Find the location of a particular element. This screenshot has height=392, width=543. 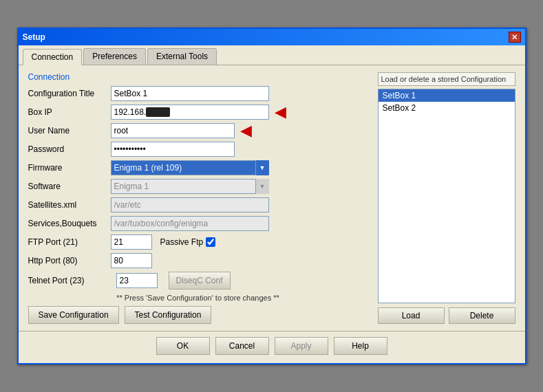

cancel-button: Cancel is located at coordinates (242, 346).